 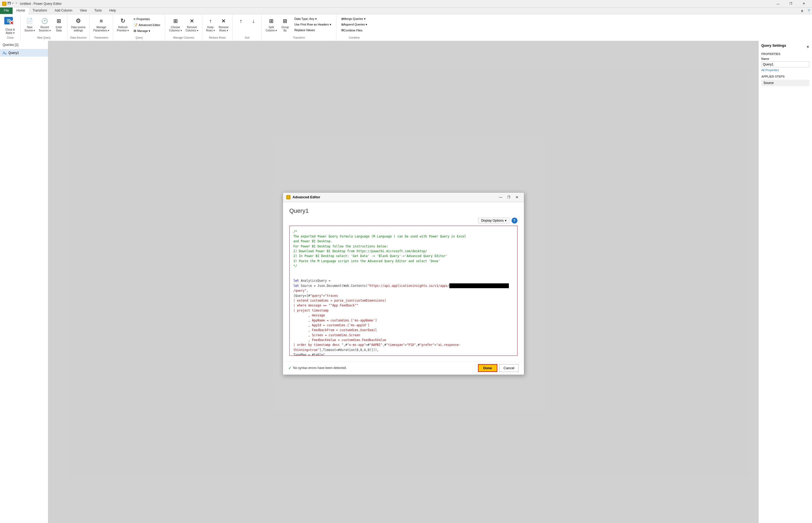 What do you see at coordinates (192, 21) in the screenshot?
I see `remove-columns-icon: ✕` at bounding box center [192, 21].